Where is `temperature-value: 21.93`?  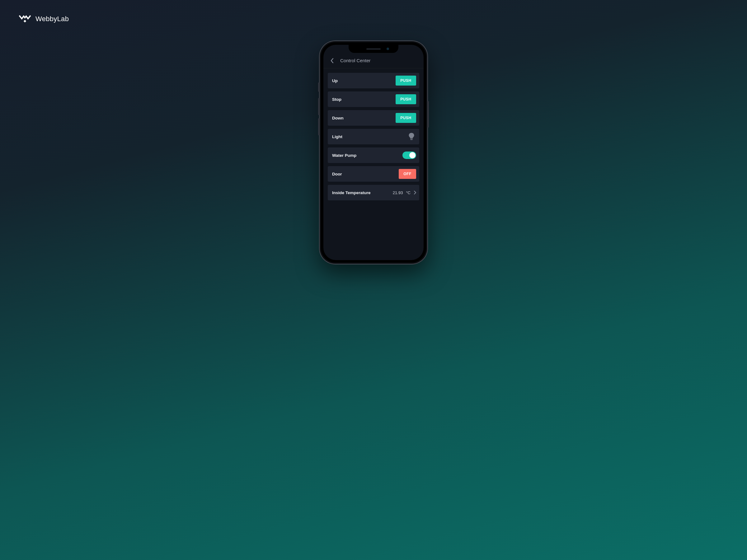 temperature-value: 21.93 is located at coordinates (398, 193).